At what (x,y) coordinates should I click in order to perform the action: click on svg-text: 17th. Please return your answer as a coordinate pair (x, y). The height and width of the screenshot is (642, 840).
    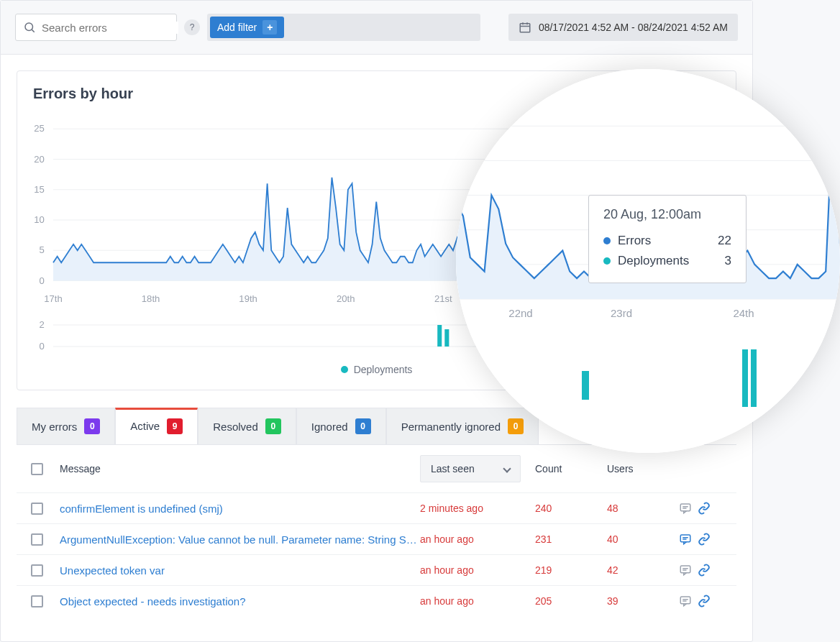
    Looking at the image, I should click on (53, 298).